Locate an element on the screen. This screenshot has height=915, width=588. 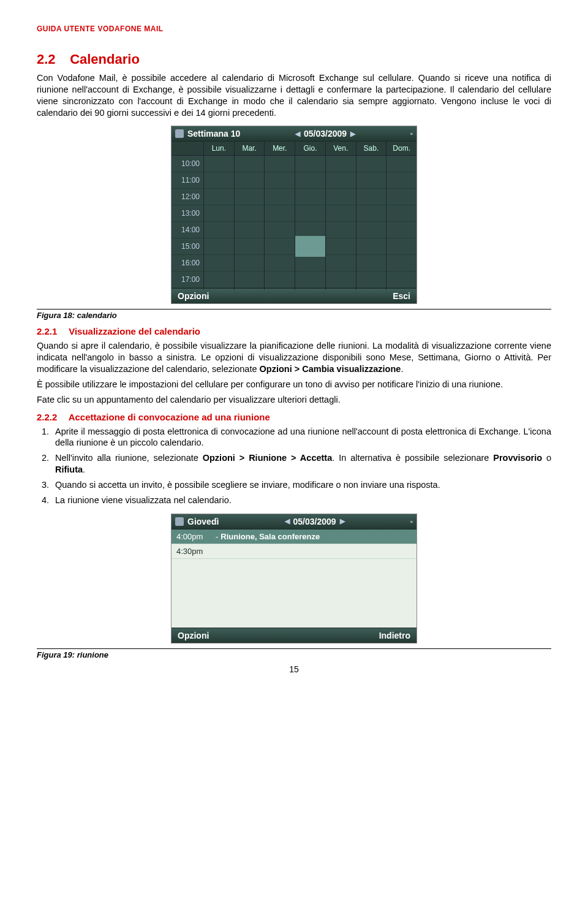
hour-label: 13:00 is located at coordinates (187, 213).